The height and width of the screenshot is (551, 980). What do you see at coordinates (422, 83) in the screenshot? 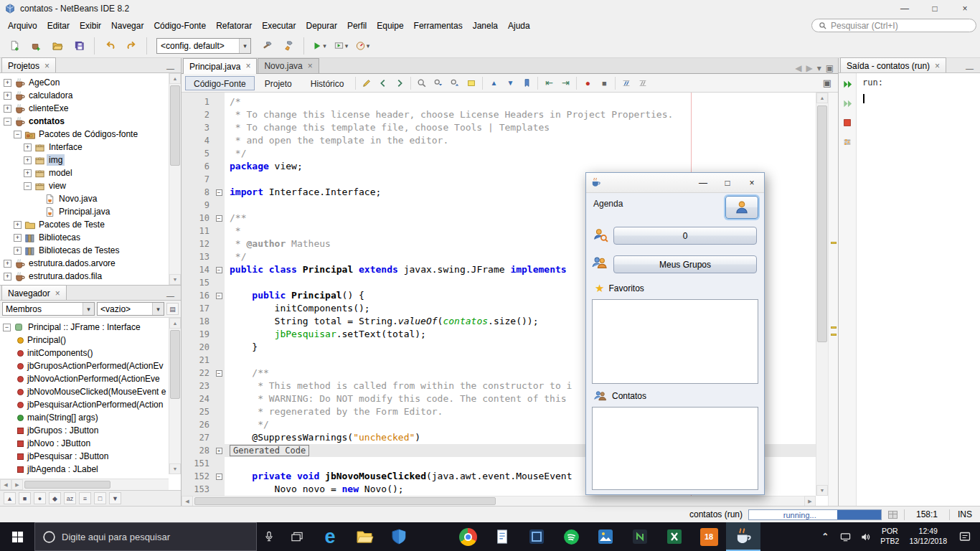
I see `find-selection-icon` at bounding box center [422, 83].